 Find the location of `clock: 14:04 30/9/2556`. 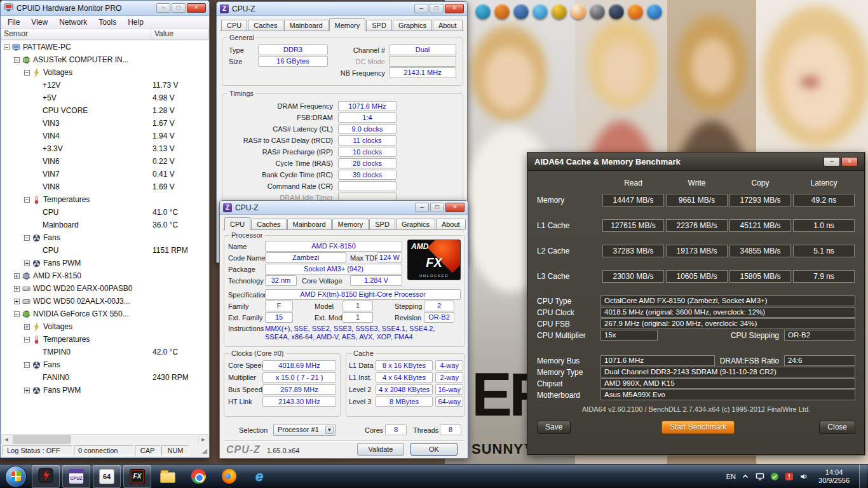

clock: 14:04 30/9/2556 is located at coordinates (834, 477).